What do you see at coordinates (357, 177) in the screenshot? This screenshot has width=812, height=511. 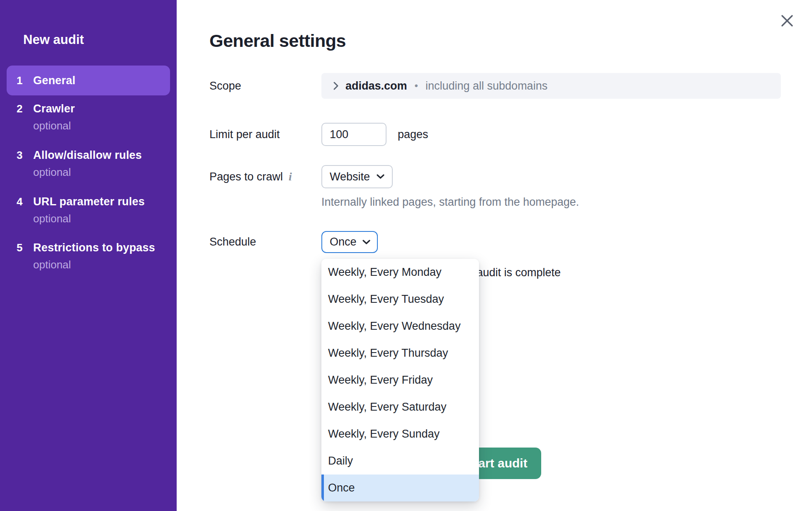 I see `pages-to-crawl-select: Website` at bounding box center [357, 177].